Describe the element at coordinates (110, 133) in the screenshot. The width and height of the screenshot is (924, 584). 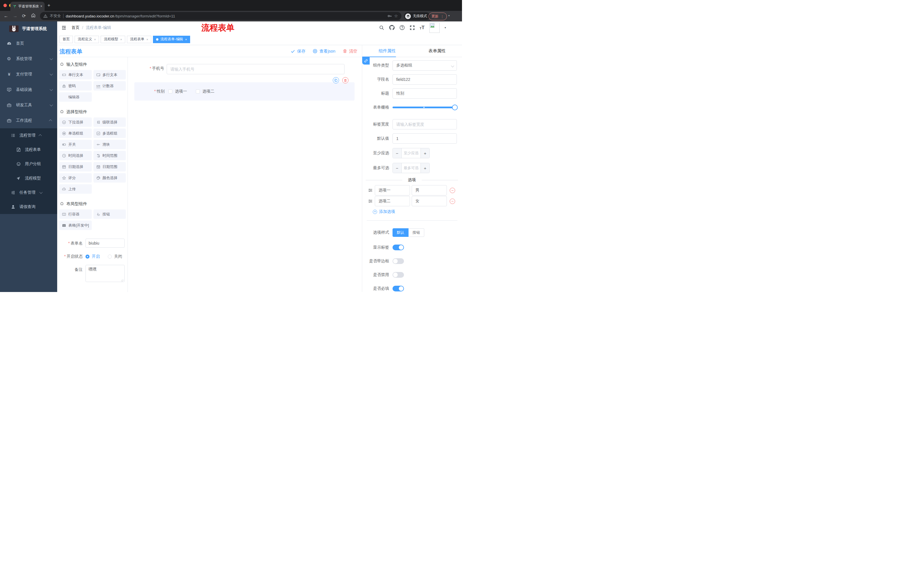
I see `palette-item-checkbox-group: 多选框组` at that location.